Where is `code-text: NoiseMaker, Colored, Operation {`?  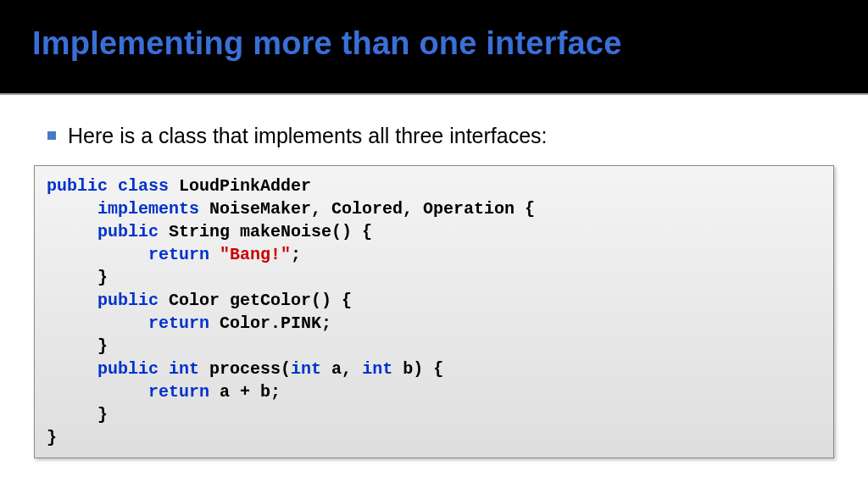
code-text: NoiseMaker, Colored, Operation { is located at coordinates (367, 208).